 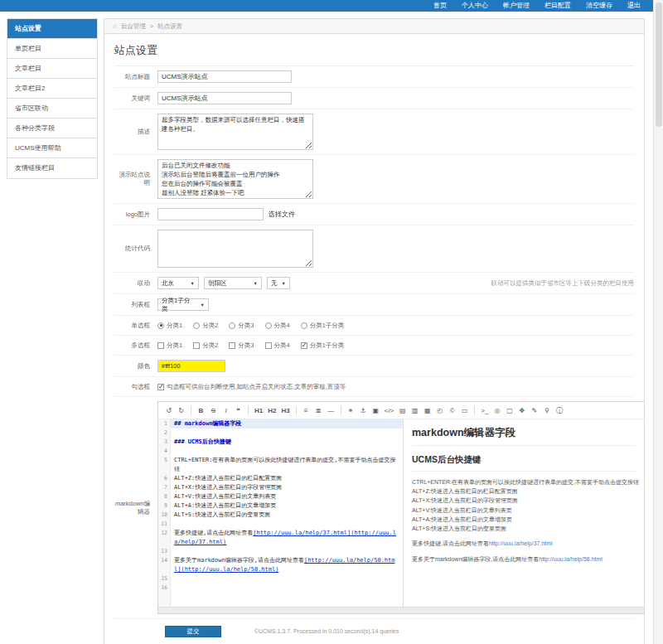 What do you see at coordinates (375, 283) in the screenshot?
I see `form-row-linkage: 联动 北京▼ 朝阳区▼ 无▼ 联动可以提供类似于省市区等上下级分类的栏目使用` at bounding box center [375, 283].